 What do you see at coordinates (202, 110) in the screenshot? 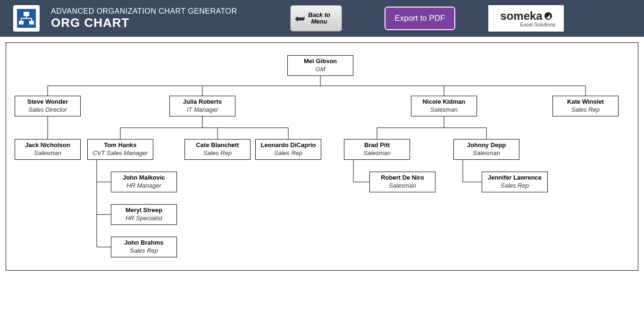
I see `org-node-role: IT Manager` at bounding box center [202, 110].